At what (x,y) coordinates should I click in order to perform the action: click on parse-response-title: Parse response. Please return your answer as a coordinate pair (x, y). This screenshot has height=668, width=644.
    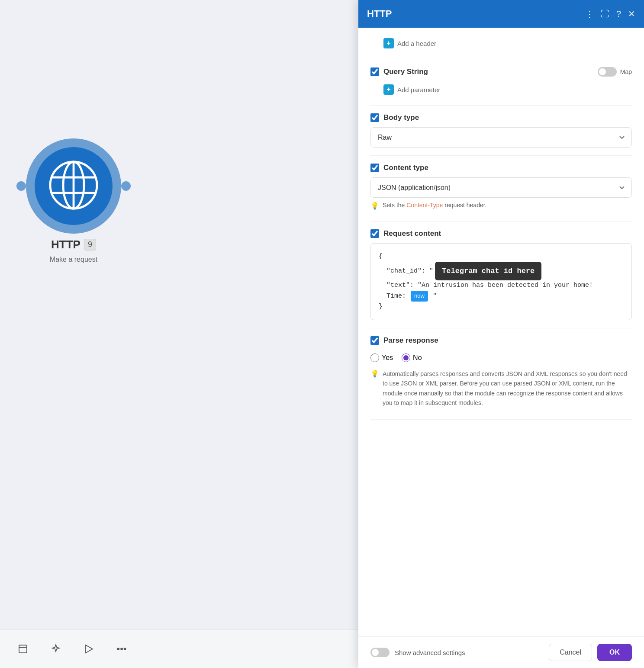
    Looking at the image, I should click on (411, 340).